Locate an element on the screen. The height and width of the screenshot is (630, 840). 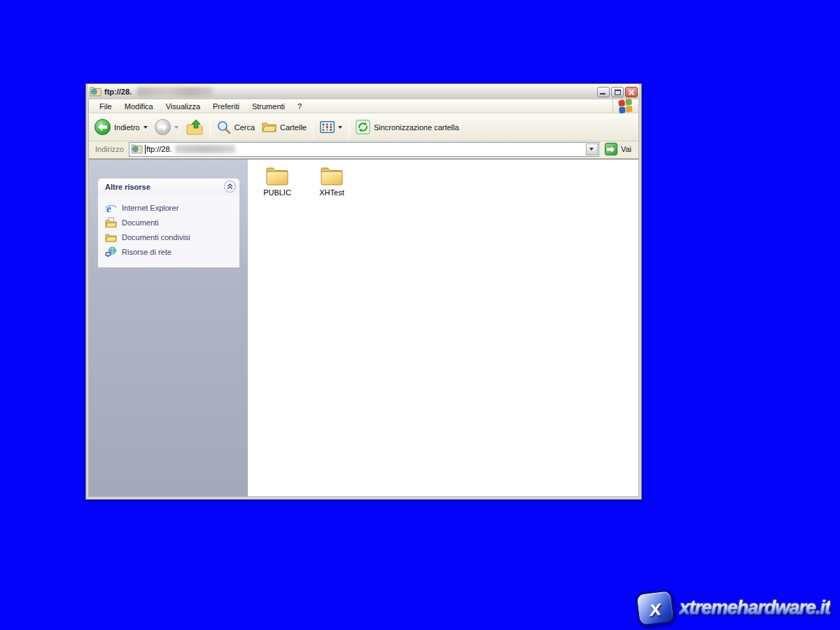
chevron-up-icon is located at coordinates (230, 186).